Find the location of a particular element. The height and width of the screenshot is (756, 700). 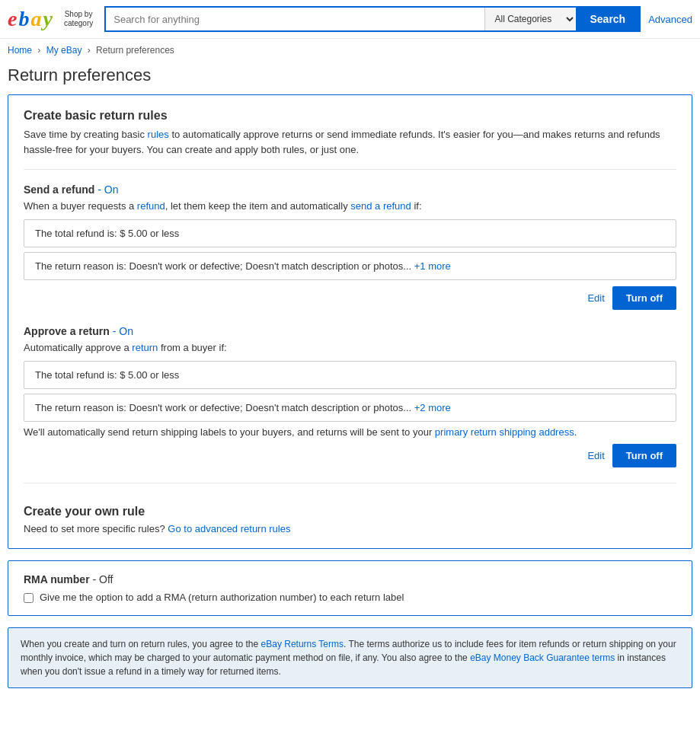

primary-address-link: primary return shipping address is located at coordinates (504, 432).